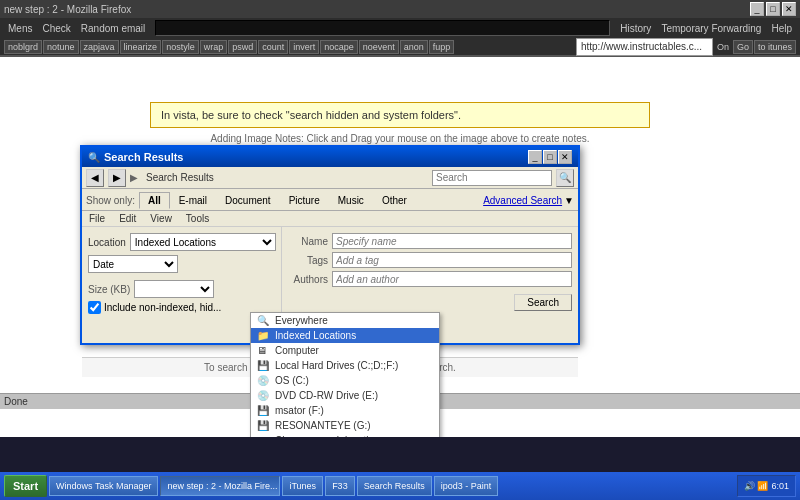  I want to click on tab-other: Other, so click(394, 200).